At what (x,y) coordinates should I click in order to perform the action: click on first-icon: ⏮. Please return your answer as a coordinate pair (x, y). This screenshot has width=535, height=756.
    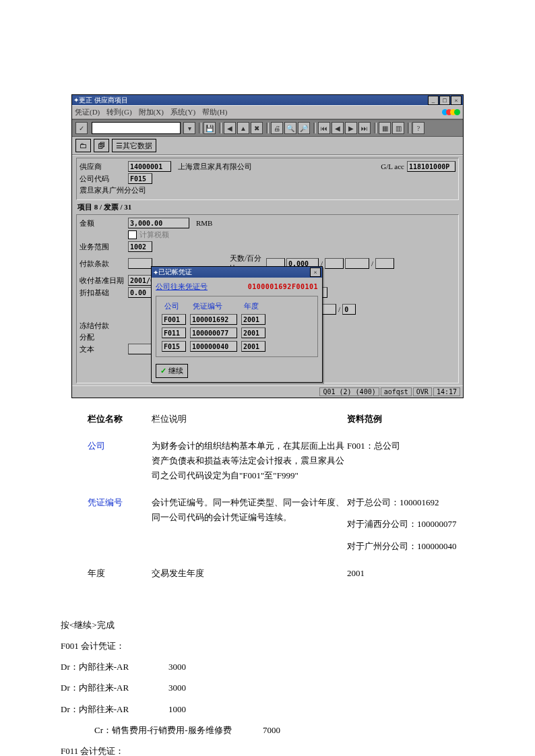
    Looking at the image, I should click on (324, 128).